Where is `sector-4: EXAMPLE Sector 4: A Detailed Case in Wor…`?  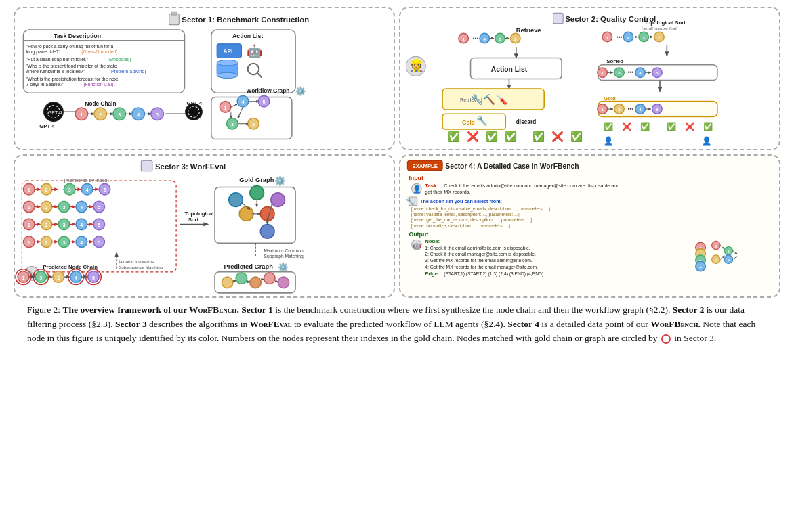 sector-4: EXAMPLE Sector 4: A Detailed Case in Wor… is located at coordinates (589, 226).